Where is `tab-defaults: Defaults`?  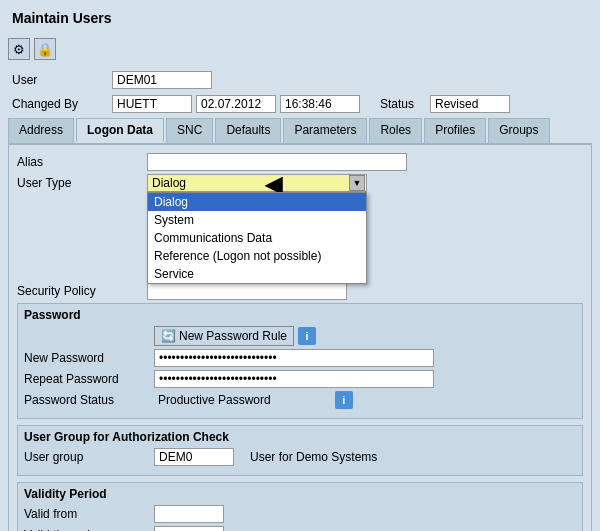
tab-defaults: Defaults is located at coordinates (248, 130).